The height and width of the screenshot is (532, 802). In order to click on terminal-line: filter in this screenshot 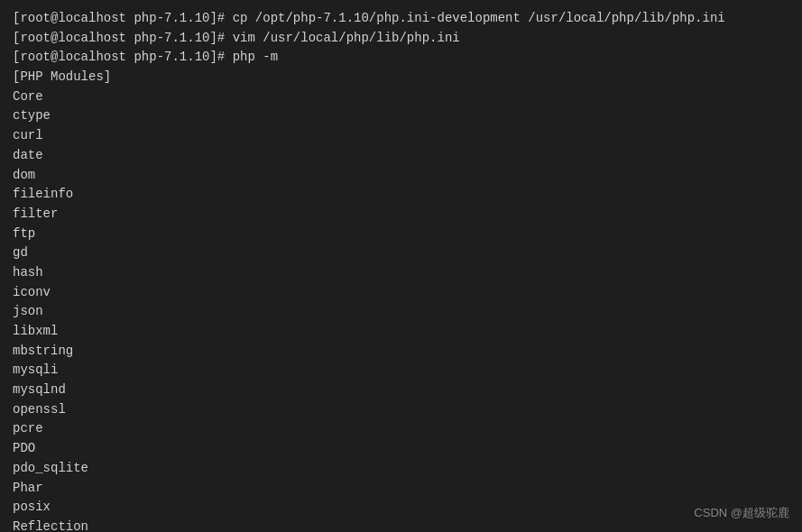, I will do `click(401, 215)`.